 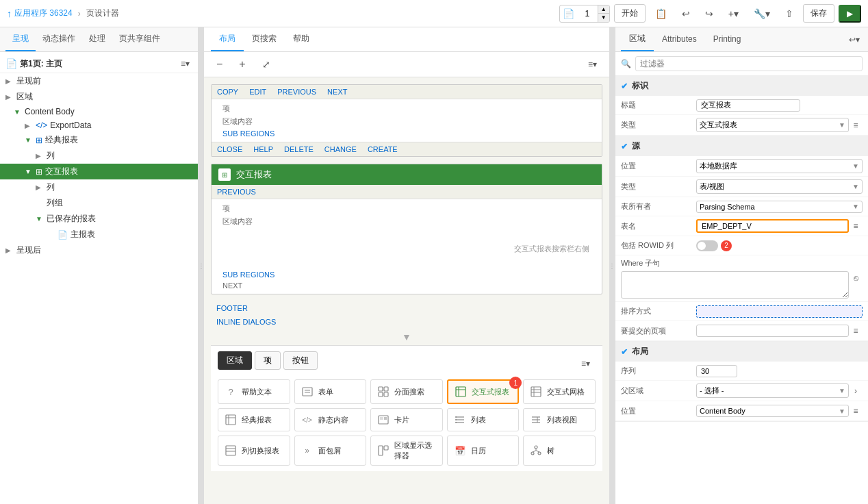 What do you see at coordinates (230, 149) in the screenshot?
I see `menu-close: CLOSE` at bounding box center [230, 149].